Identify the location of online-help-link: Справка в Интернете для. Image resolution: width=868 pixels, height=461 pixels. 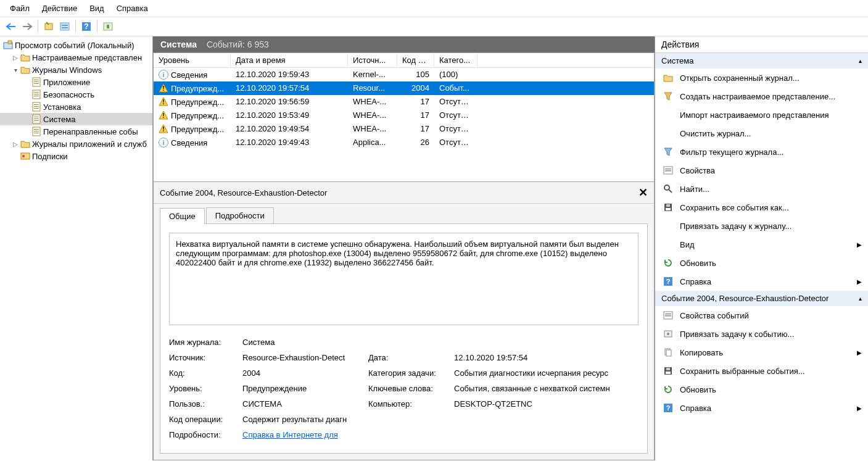
(290, 434).